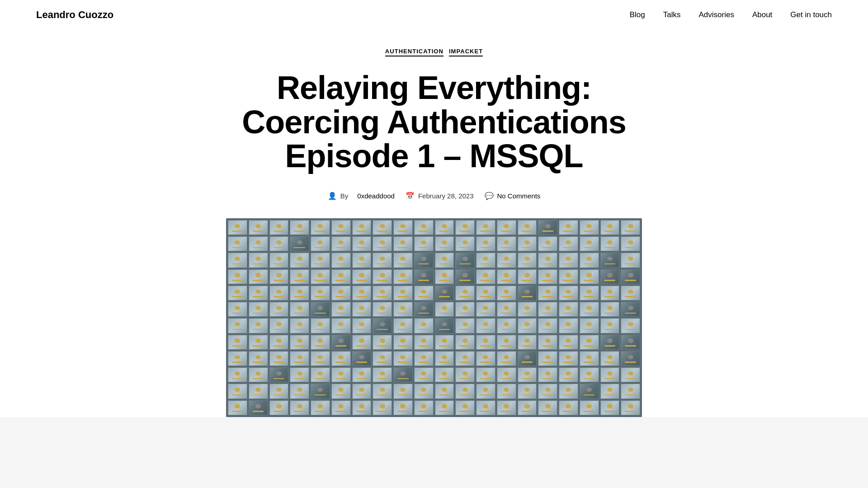 Image resolution: width=868 pixels, height=488 pixels. What do you see at coordinates (672, 15) in the screenshot?
I see `nav-talks: Talks` at bounding box center [672, 15].